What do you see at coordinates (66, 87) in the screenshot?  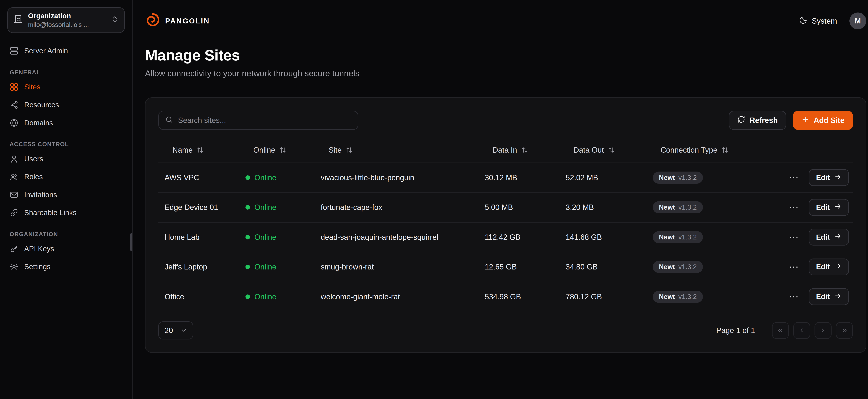 I see `sidebar-item-sites: Sites` at bounding box center [66, 87].